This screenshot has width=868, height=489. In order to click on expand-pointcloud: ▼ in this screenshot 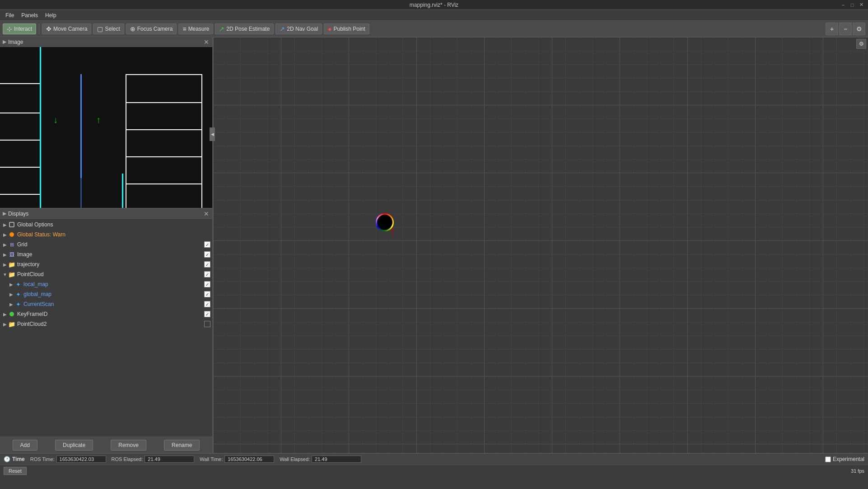, I will do `click(5, 274)`.